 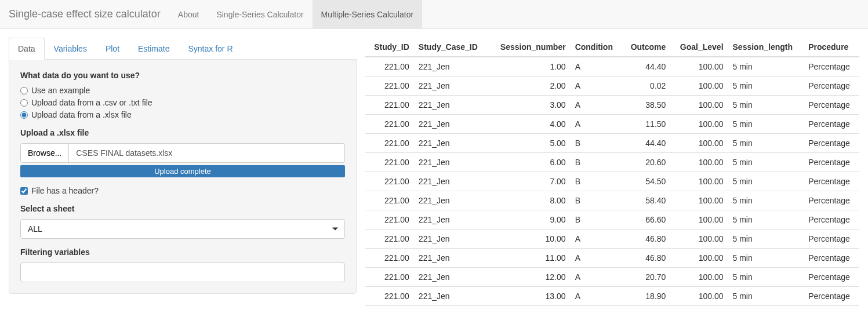 I want to click on col-header-outcome: Outcome, so click(x=647, y=48).